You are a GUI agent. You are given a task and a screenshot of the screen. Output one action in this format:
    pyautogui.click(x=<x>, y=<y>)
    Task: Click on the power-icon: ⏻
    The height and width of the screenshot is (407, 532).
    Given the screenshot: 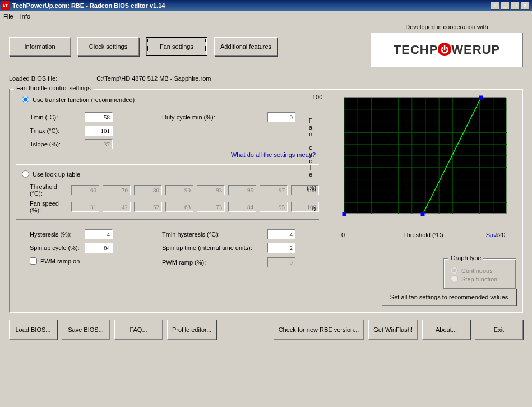 What is the action you would take?
    pyautogui.click(x=445, y=49)
    